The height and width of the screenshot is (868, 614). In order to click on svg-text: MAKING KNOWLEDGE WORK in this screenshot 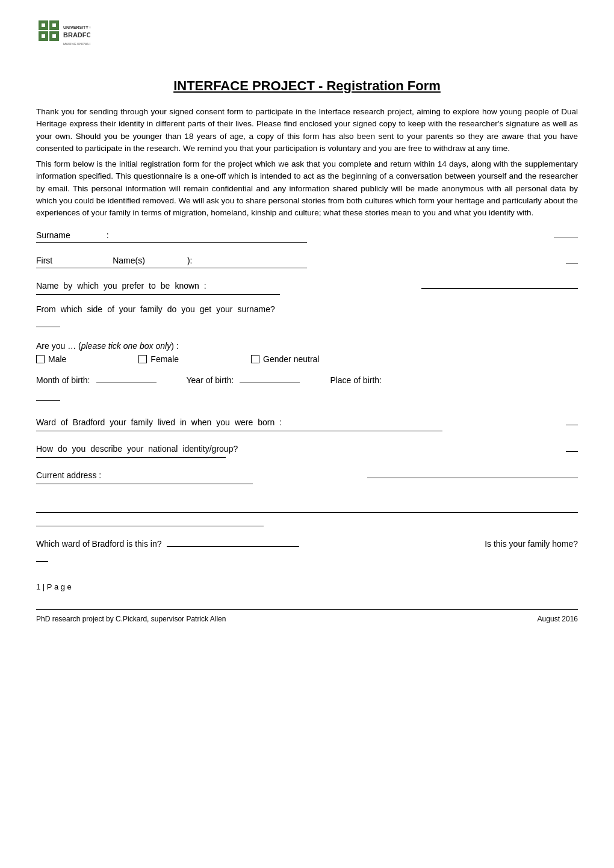, I will do `click(77, 44)`.